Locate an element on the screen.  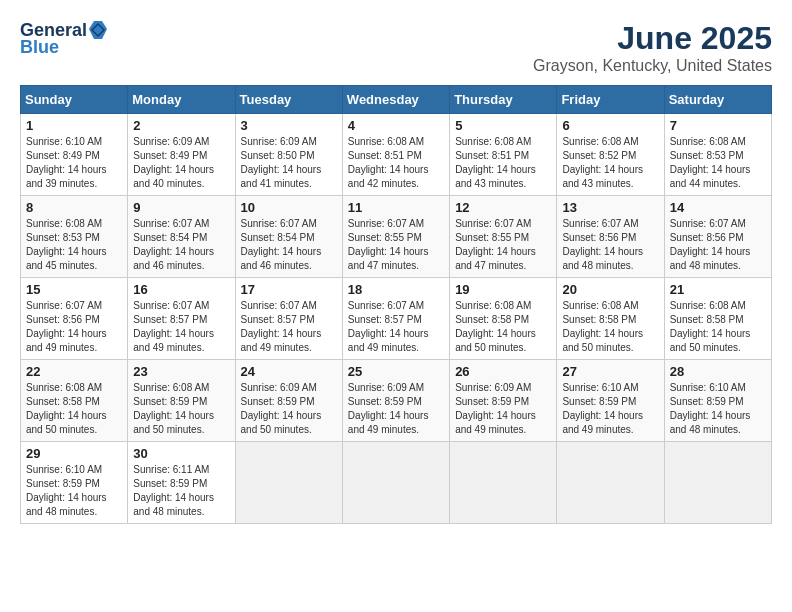
calendar-cell: 16 Sunrise: 6:07 AMSunset: 8:57 PMDaylig… is located at coordinates (182, 319).